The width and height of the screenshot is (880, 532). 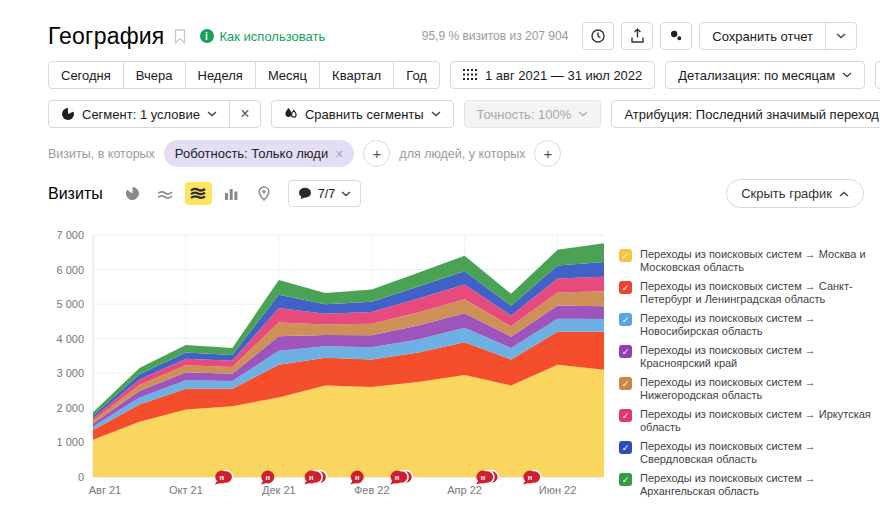 I want to click on x-axis-label: Авг 21, so click(x=105, y=490).